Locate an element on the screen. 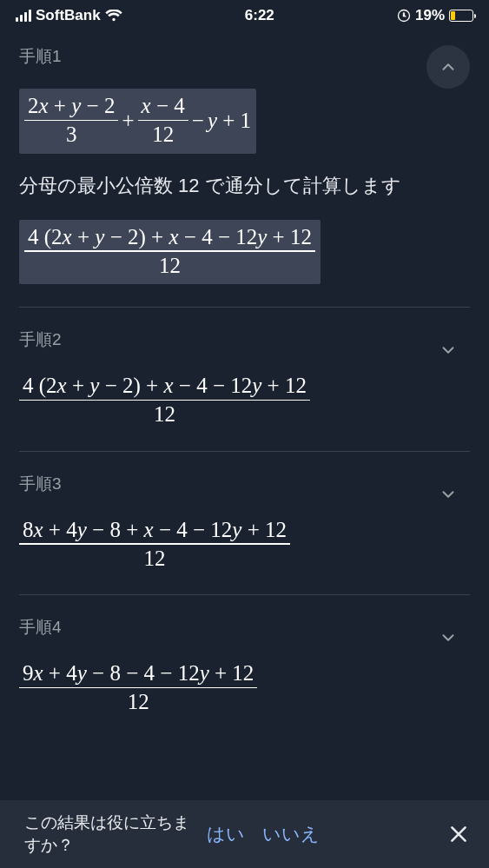 Image resolution: width=489 pixels, height=868 pixels. wifi-icon is located at coordinates (114, 16).